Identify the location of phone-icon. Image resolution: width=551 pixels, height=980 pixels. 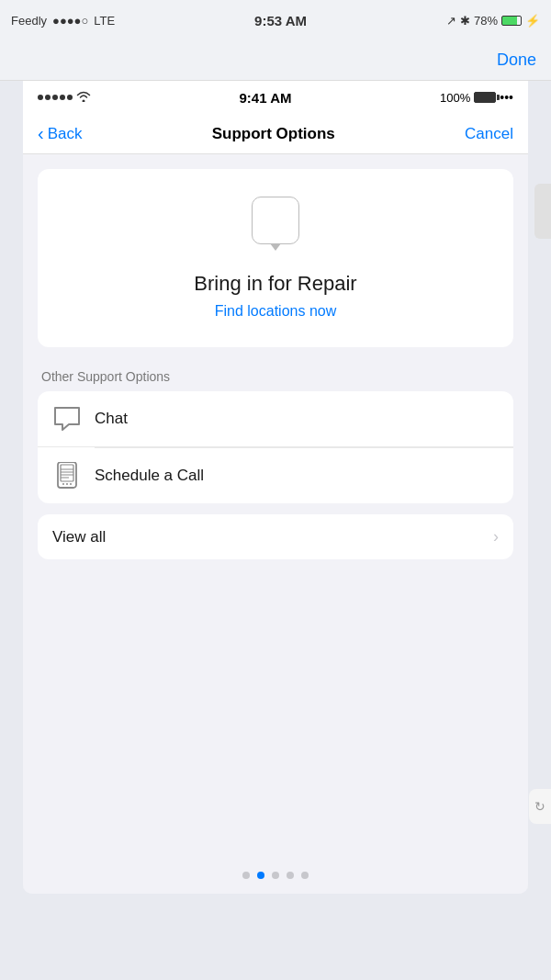
(67, 476).